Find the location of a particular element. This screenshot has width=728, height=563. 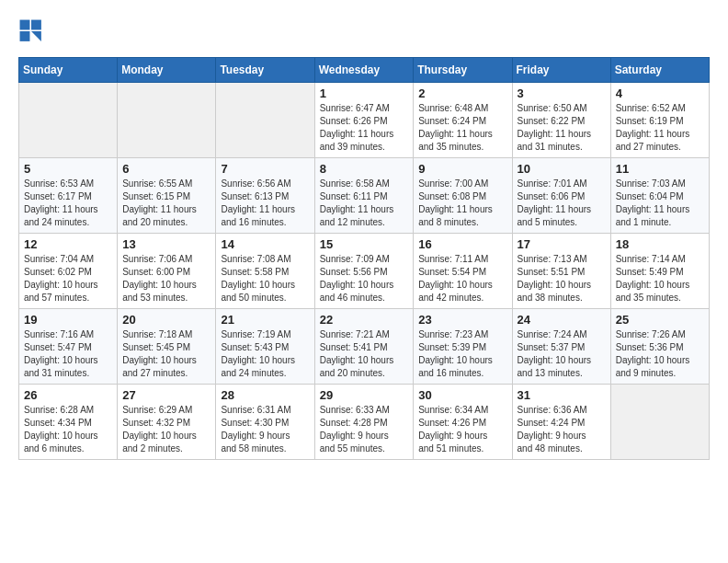

calendar-cell: 30Sunrise: 6:34 AM Sunset: 4:26 PM Dayli… is located at coordinates (463, 422).